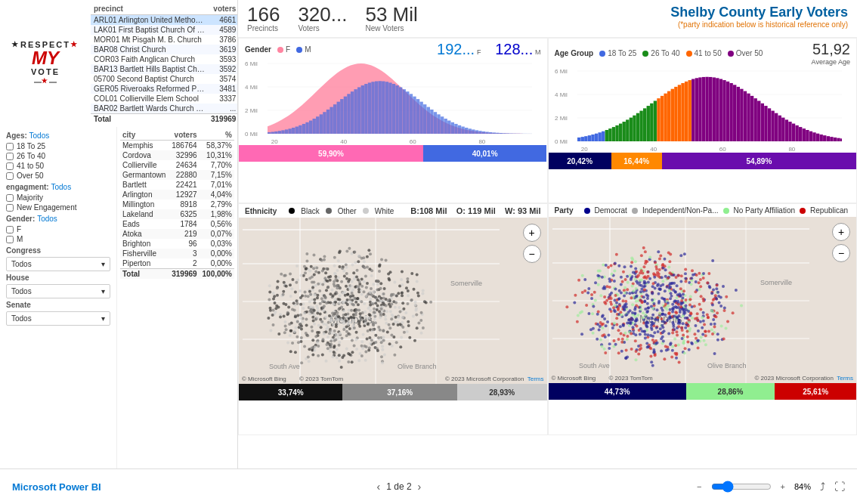  Describe the element at coordinates (58, 207) in the screenshot. I see `engagement-new: New Engagement` at that location.